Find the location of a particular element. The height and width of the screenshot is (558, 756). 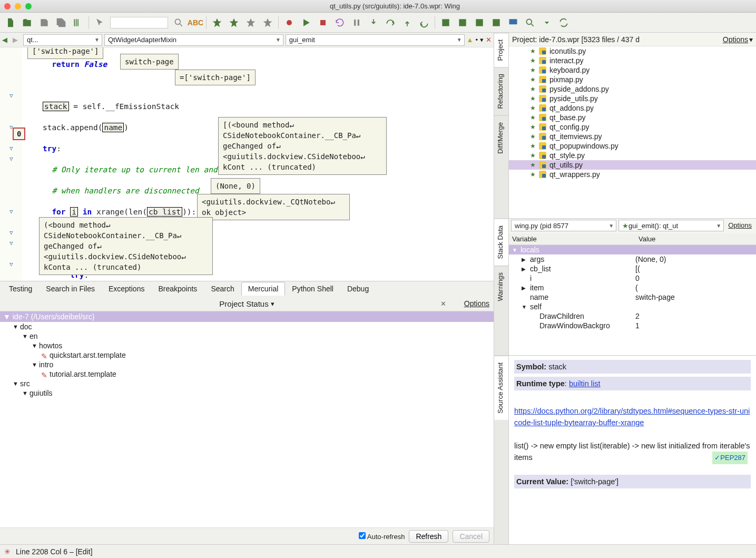

vtab-stack-data: Stack Data is located at coordinates (502, 242).